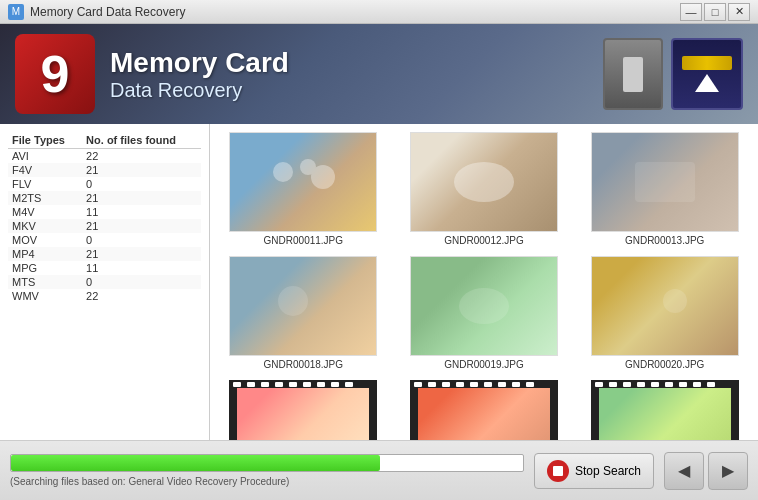 This screenshot has width=758, height=500. I want to click on file-type-cell: M4V, so click(45, 212).